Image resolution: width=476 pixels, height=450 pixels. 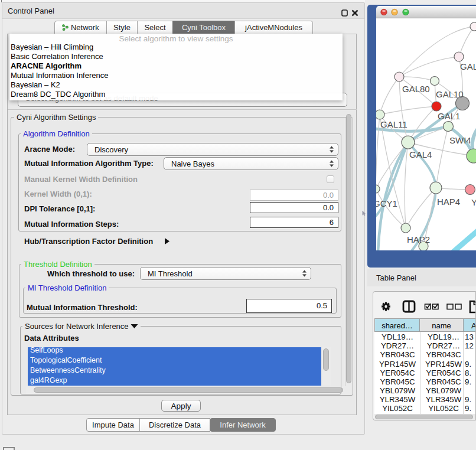 I want to click on svg-text: YJ, so click(x=474, y=202).